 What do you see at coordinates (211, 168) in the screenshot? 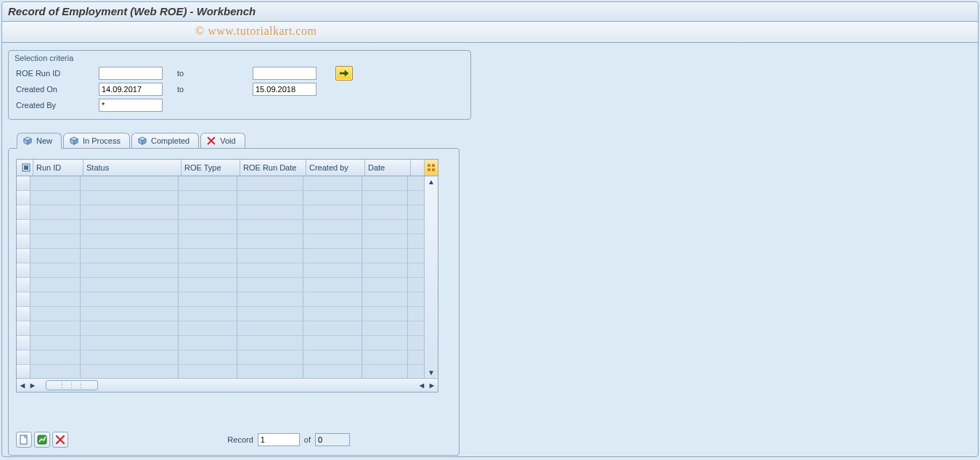
I see `col-roe-type: ROE Type` at bounding box center [211, 168].